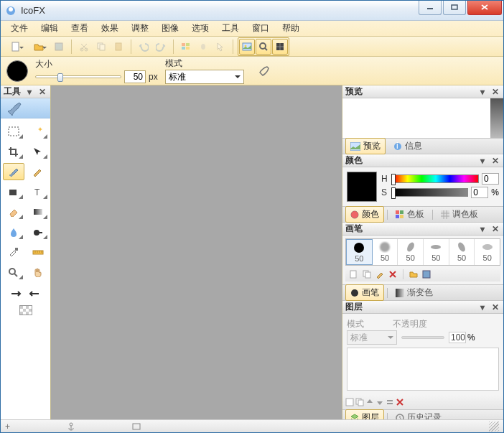 Image resolution: width=504 pixels, height=433 pixels. Describe the element at coordinates (431, 192) in the screenshot. I see `sat-slider` at that location.